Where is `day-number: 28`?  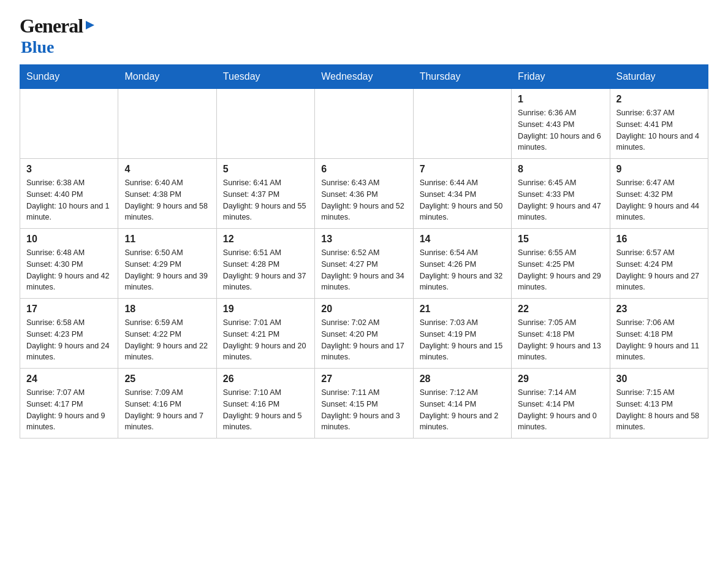
day-number: 28 is located at coordinates (462, 379).